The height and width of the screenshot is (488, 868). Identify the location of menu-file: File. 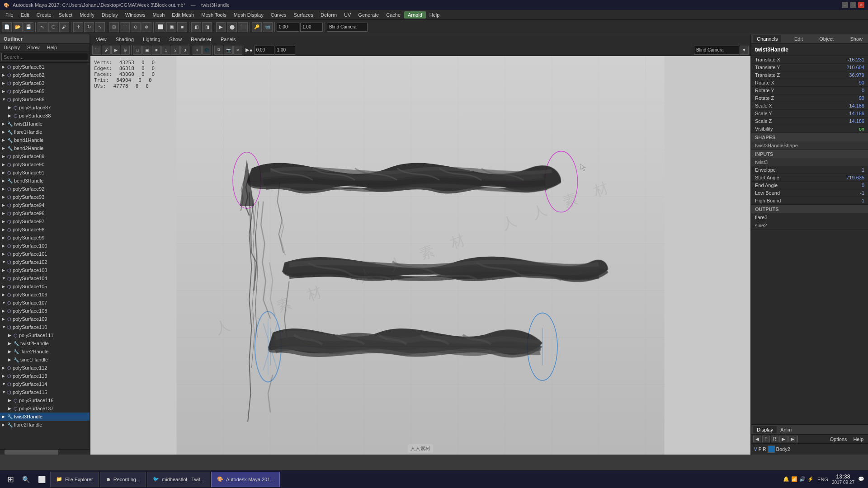
(9, 15).